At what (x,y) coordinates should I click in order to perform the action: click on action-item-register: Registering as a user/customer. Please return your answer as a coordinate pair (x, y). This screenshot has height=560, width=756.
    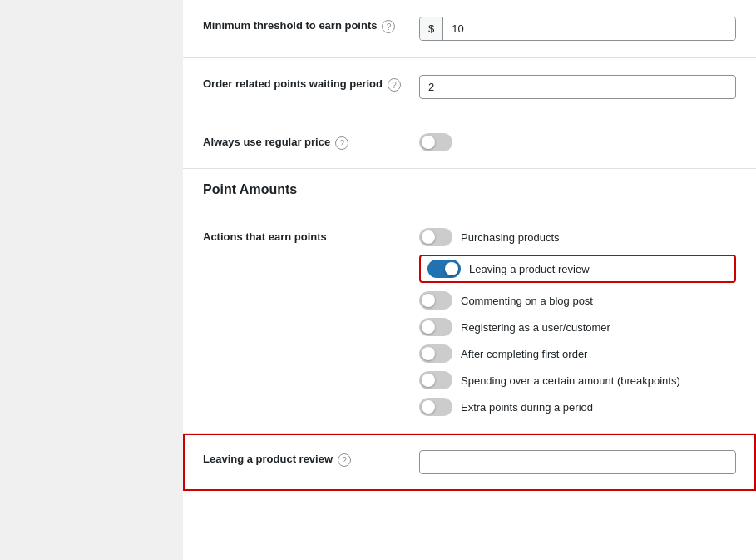
    Looking at the image, I should click on (577, 327).